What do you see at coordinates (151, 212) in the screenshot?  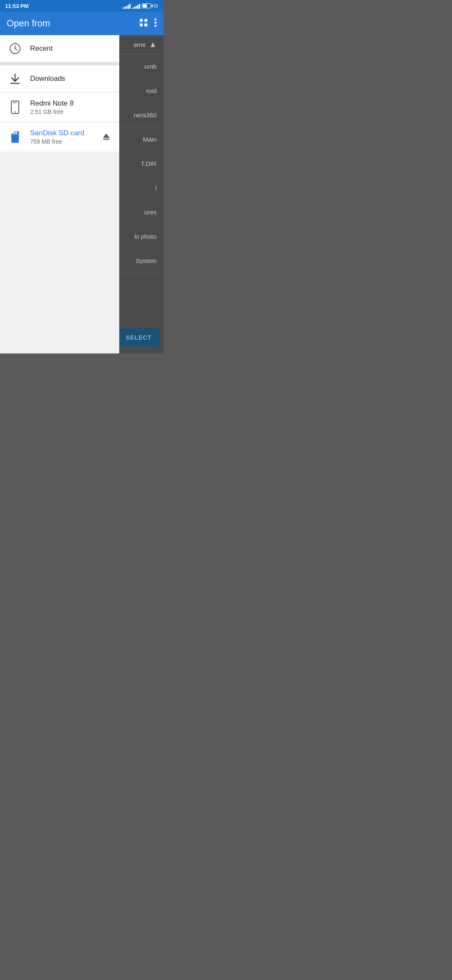 I see `list-item-text: ures` at bounding box center [151, 212].